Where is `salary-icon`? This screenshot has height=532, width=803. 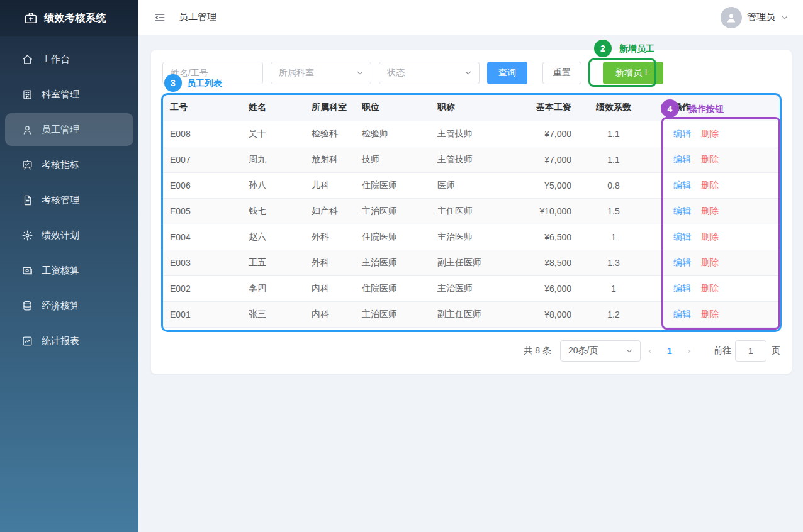 salary-icon is located at coordinates (28, 270).